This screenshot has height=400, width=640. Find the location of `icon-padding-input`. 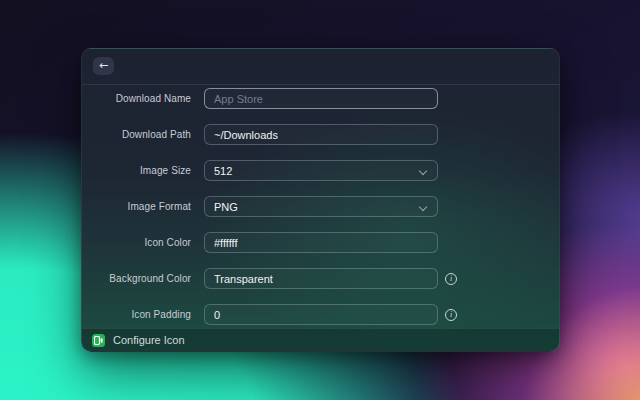

icon-padding-input is located at coordinates (321, 314).